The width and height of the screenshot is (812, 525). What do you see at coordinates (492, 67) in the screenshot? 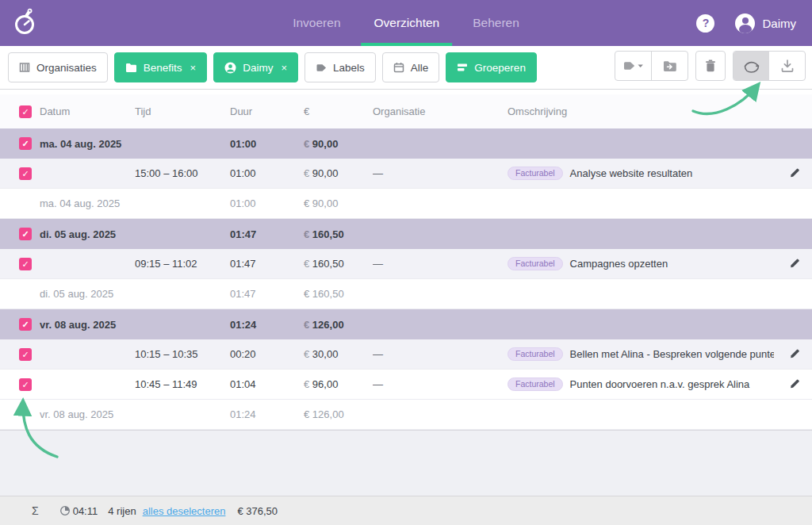
I see `groeperen-button: Groeperen` at bounding box center [492, 67].